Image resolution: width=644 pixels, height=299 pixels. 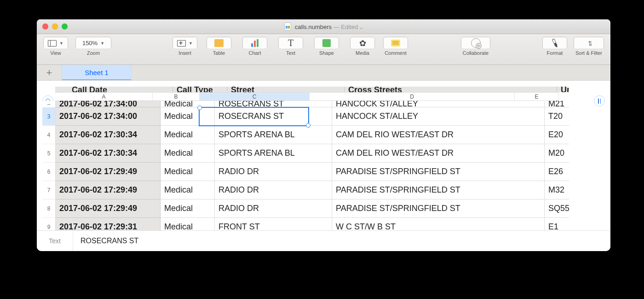 I want to click on zoom-value: 150%, so click(x=90, y=43).